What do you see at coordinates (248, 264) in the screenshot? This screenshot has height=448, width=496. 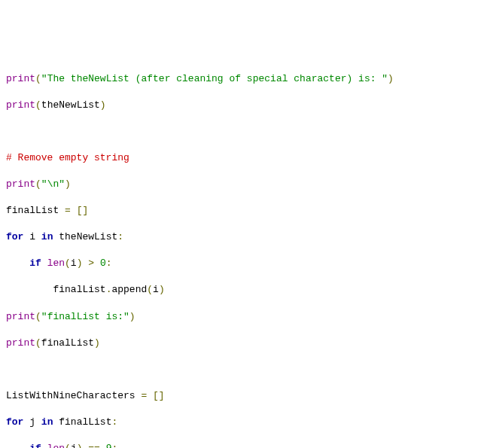 I see `code-line: if len(i) > 0:` at bounding box center [248, 264].